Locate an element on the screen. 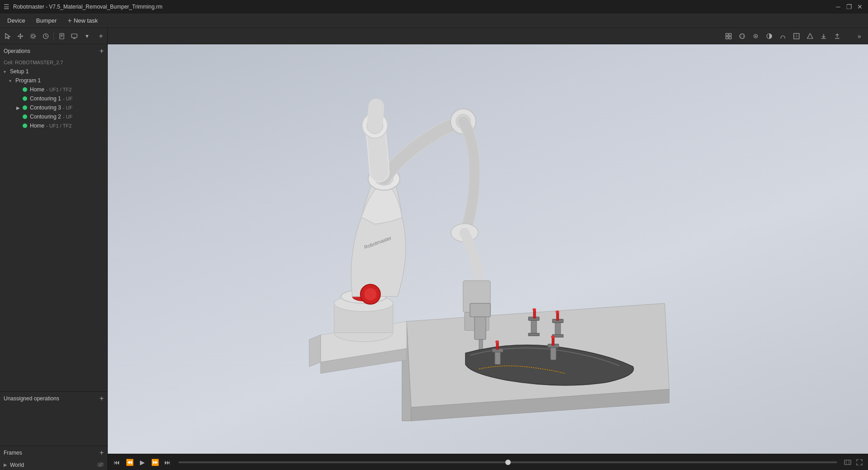 The height and width of the screenshot is (470, 868). minimize-button: ─ is located at coordinates (838, 7).